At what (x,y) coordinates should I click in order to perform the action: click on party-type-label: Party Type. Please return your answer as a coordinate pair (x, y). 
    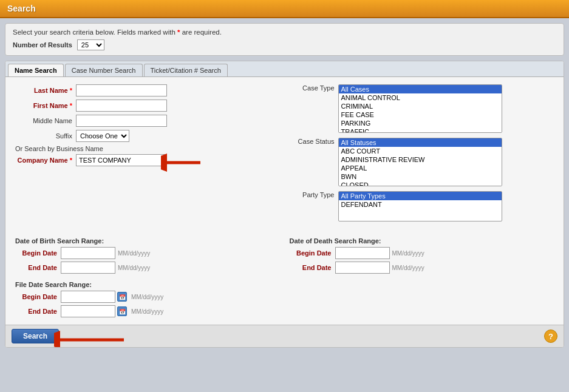
    Looking at the image, I should click on (314, 195).